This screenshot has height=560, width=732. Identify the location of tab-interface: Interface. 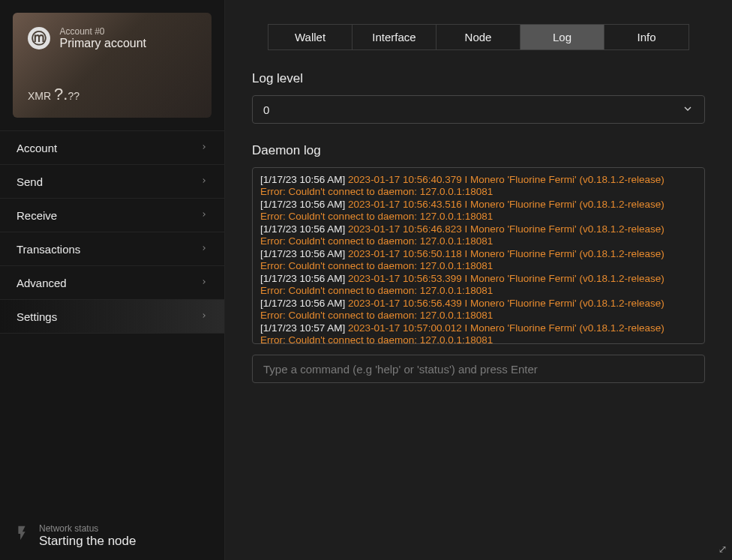
(394, 37).